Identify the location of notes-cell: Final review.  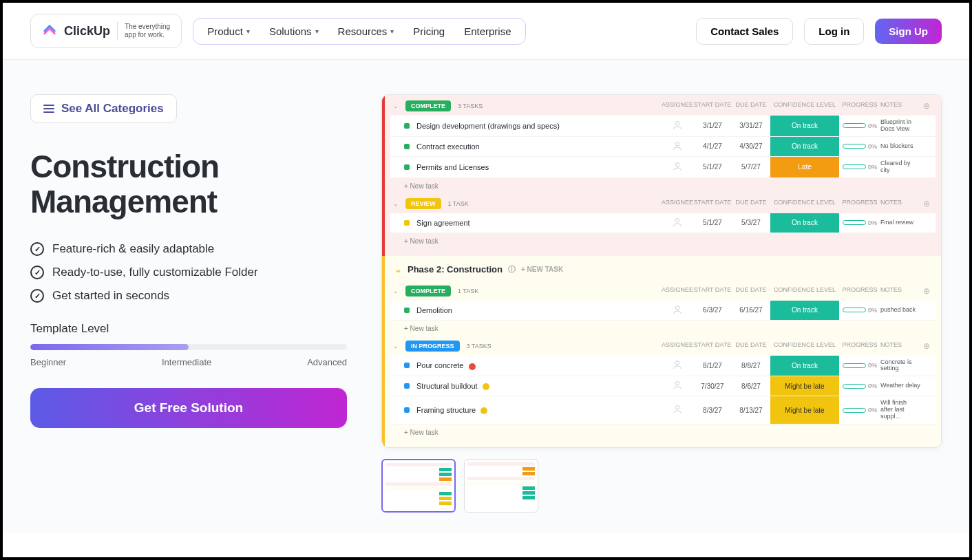
(900, 223).